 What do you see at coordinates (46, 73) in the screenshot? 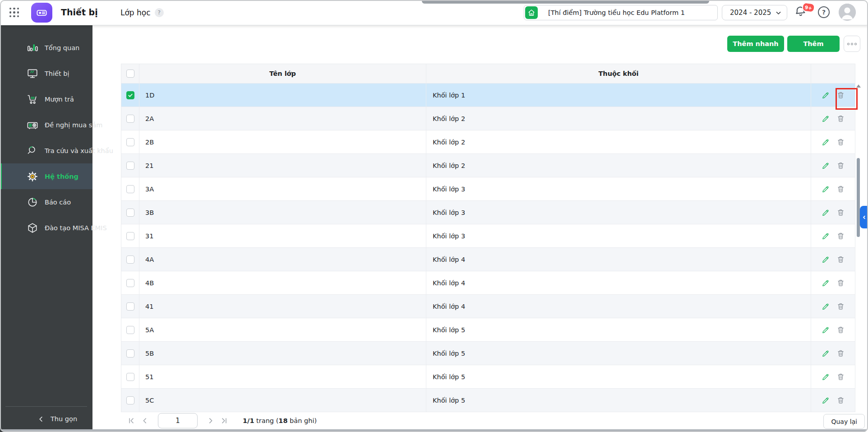
I see `sidebar-item-monitor: Thiết bị` at bounding box center [46, 73].